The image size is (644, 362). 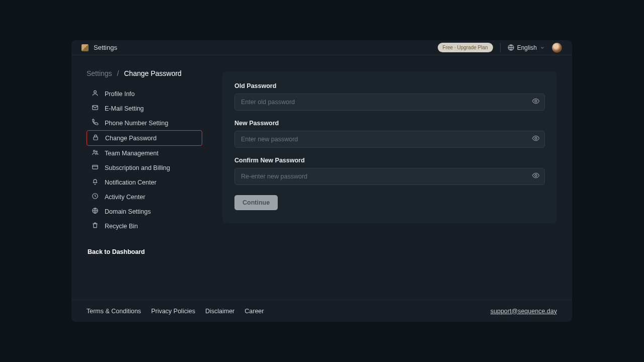 I want to click on footer-link-disclaimer: Disclaimer, so click(x=220, y=311).